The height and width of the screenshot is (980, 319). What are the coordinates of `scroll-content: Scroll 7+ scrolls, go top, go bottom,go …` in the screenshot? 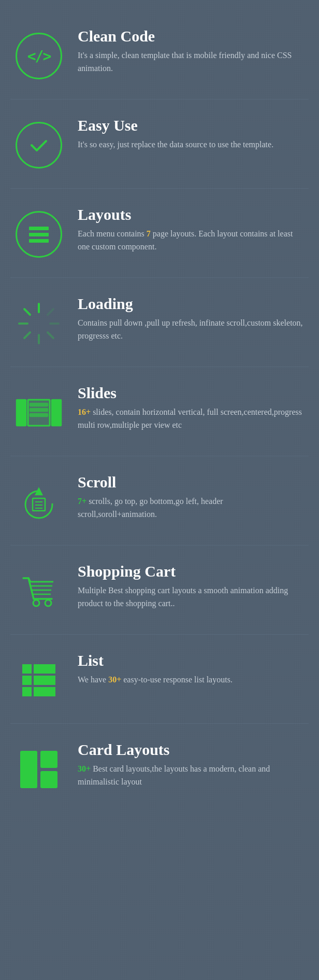 It's located at (191, 496).